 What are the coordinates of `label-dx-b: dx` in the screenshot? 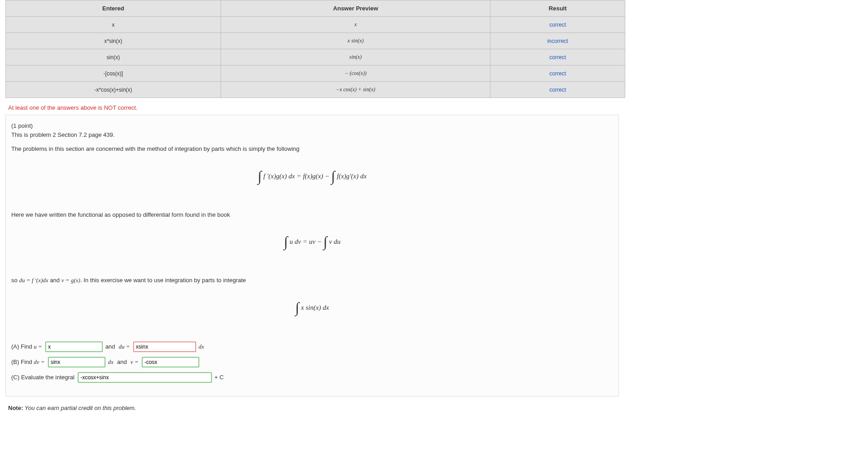 It's located at (111, 362).